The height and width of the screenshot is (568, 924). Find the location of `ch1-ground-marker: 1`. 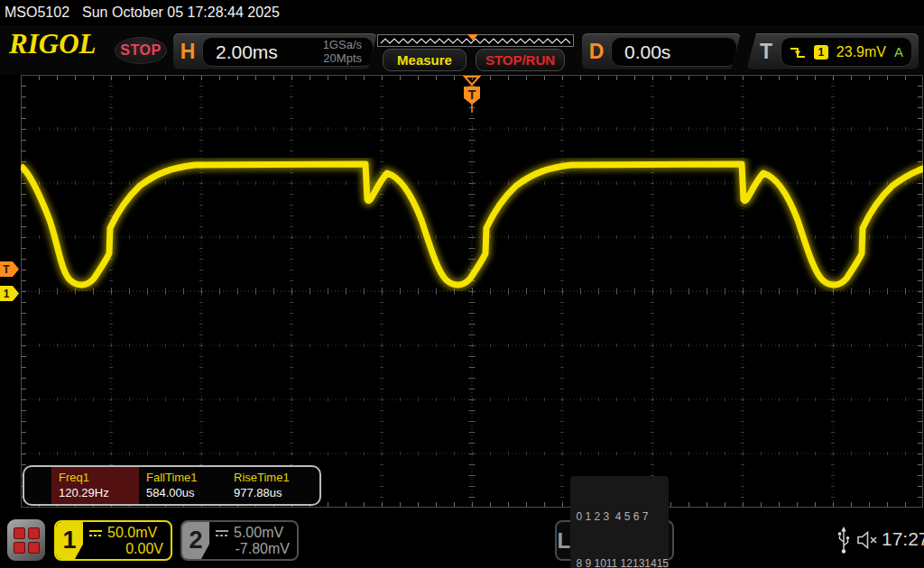

ch1-ground-marker: 1 is located at coordinates (9, 294).